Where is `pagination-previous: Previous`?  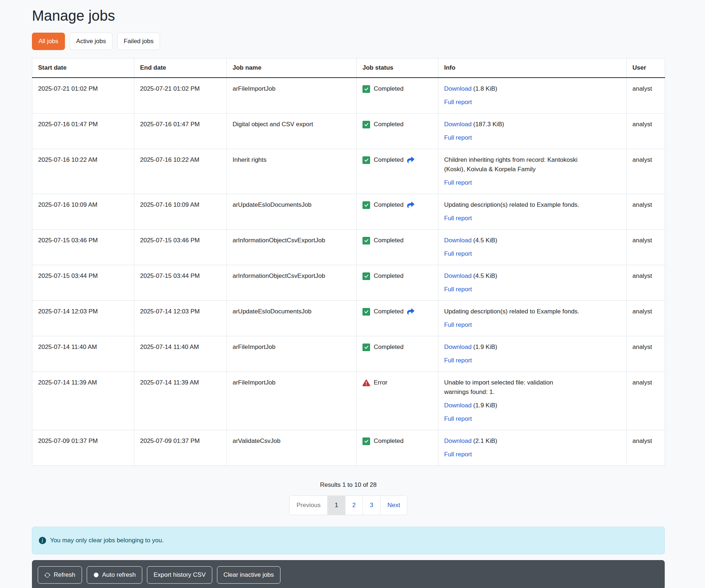 pagination-previous: Previous is located at coordinates (308, 505).